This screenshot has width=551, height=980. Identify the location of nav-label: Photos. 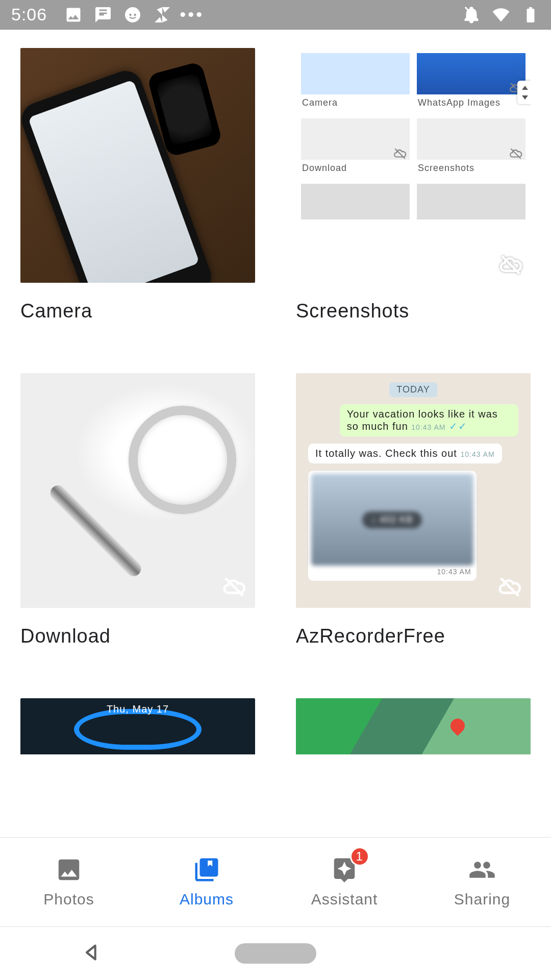
(68, 899).